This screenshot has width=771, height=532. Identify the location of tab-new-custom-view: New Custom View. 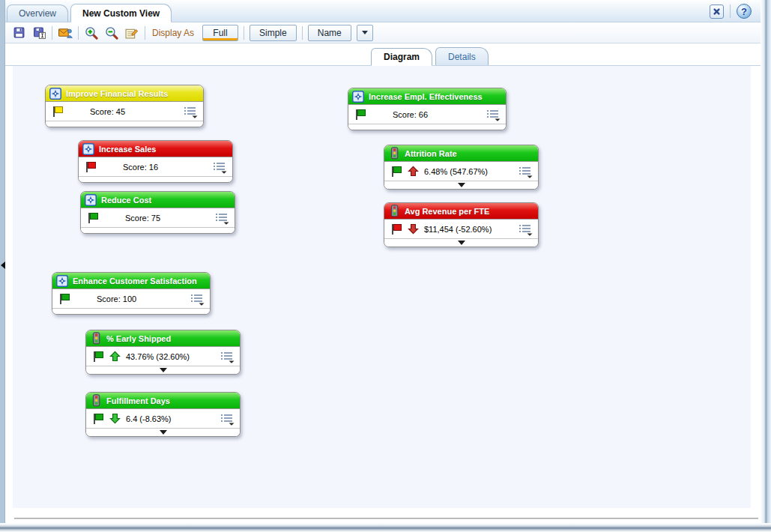
(121, 13).